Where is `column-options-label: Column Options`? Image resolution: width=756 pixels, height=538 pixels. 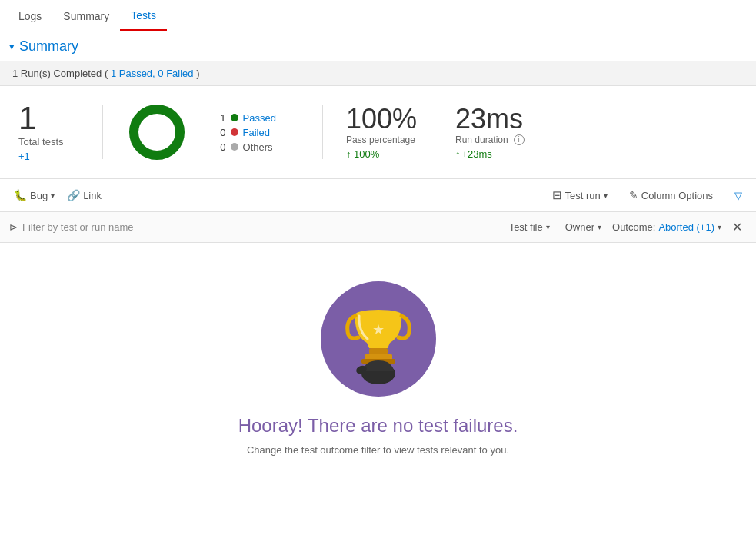
column-options-label: Column Options is located at coordinates (677, 195).